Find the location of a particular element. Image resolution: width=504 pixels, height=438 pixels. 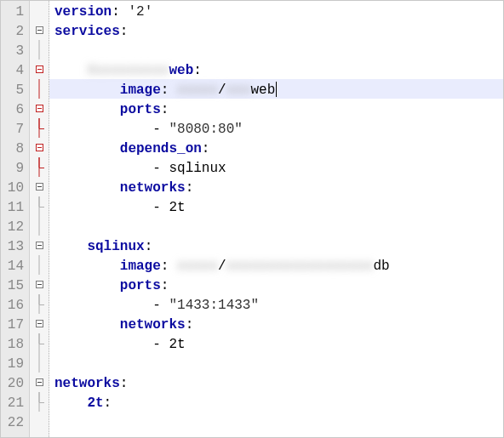

code-line: image: xxxxx/xxxweb is located at coordinates (276, 90).